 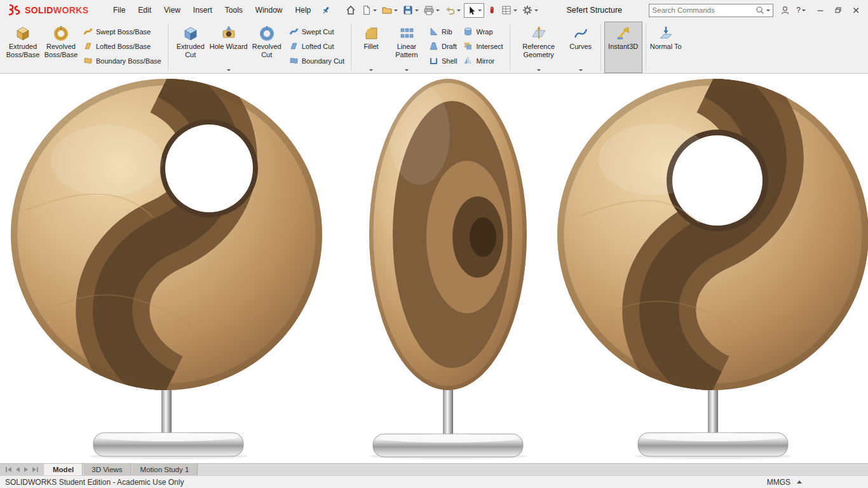 What do you see at coordinates (351, 10) in the screenshot?
I see `home-button` at bounding box center [351, 10].